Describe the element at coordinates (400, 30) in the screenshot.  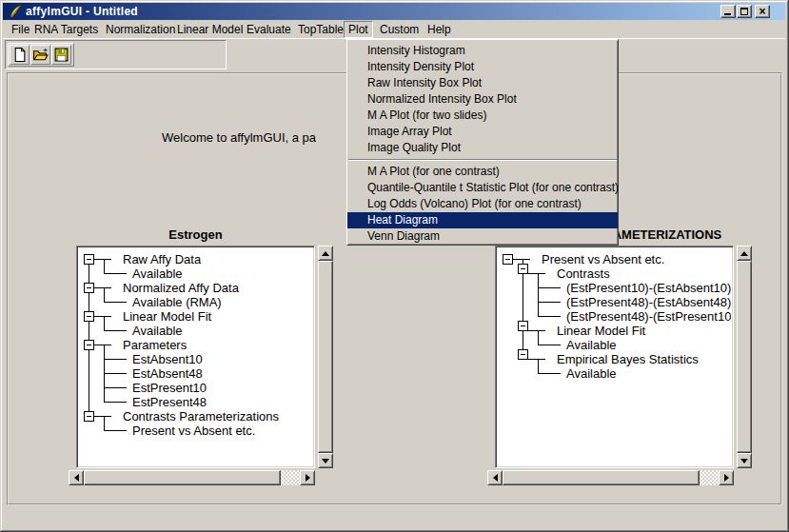
I see `menu-item-custom: Custom` at that location.